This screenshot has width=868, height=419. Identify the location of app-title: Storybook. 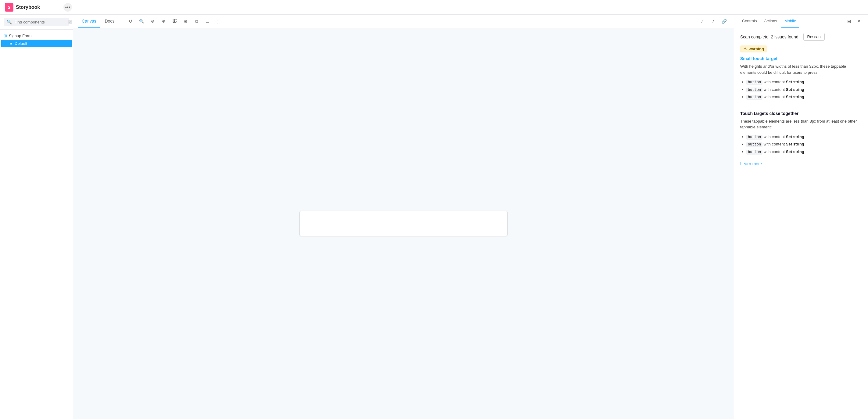
(28, 7).